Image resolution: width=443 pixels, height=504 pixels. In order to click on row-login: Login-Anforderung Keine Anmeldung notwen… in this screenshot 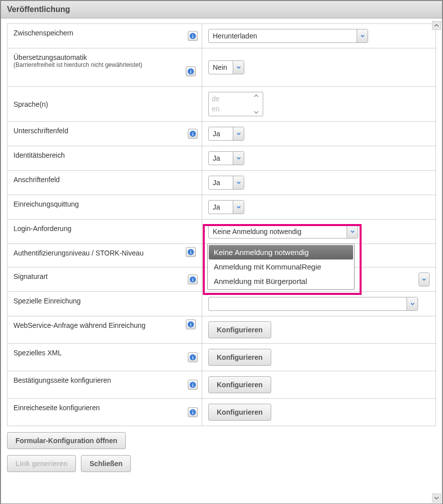, I will do `click(222, 232)`.